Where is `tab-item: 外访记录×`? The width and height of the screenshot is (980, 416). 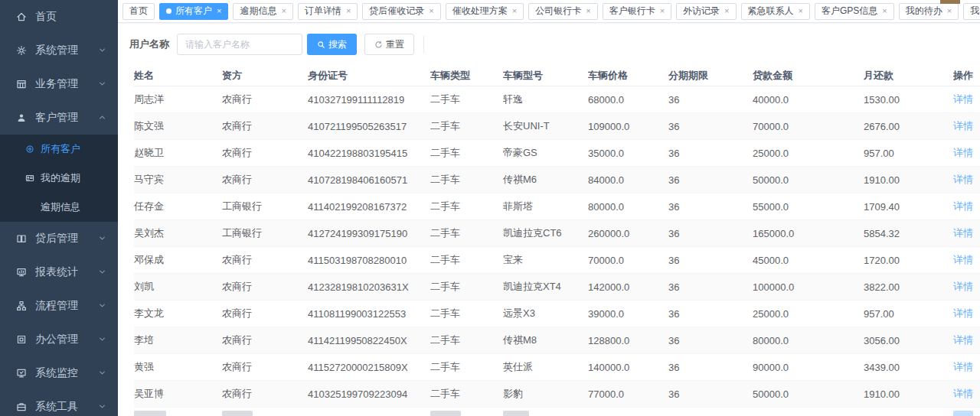
tab-item: 外访记录× is located at coordinates (706, 11).